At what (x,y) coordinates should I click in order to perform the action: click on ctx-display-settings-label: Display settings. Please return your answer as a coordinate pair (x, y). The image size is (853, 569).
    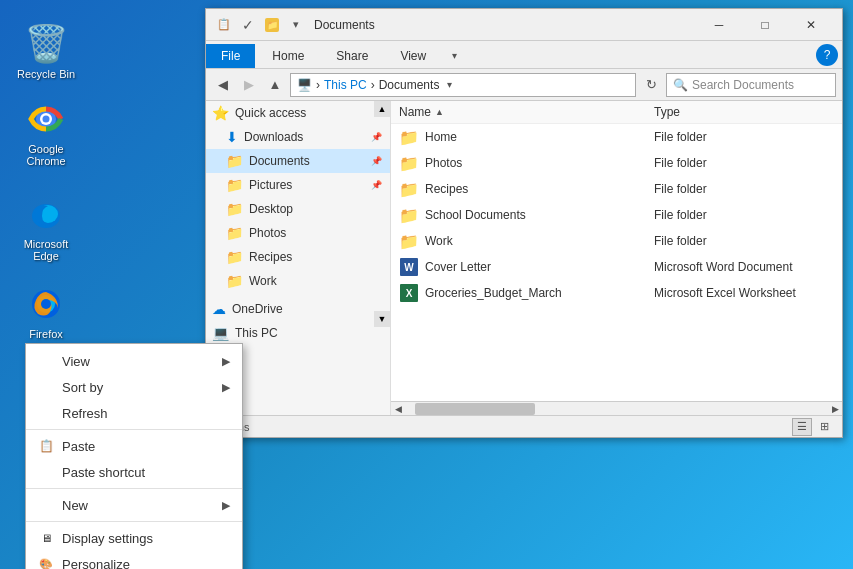
    Looking at the image, I should click on (108, 538).